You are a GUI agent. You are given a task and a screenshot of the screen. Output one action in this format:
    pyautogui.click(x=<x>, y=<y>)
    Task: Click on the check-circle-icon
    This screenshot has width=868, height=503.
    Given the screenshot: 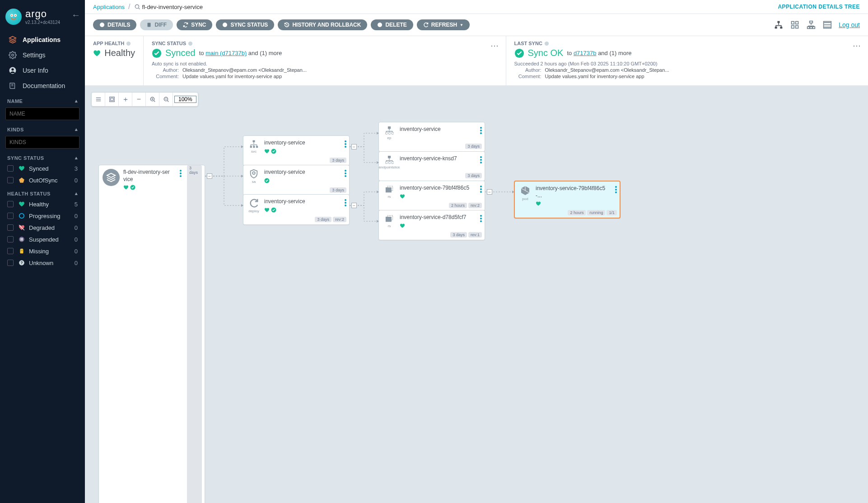 What is the action you would take?
    pyautogui.click(x=519, y=53)
    